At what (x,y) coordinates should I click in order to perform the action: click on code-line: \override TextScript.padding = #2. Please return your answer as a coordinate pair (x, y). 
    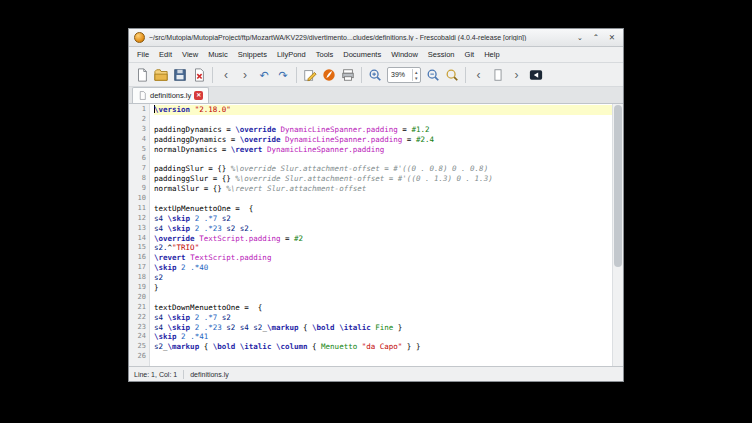
    Looking at the image, I should click on (383, 239).